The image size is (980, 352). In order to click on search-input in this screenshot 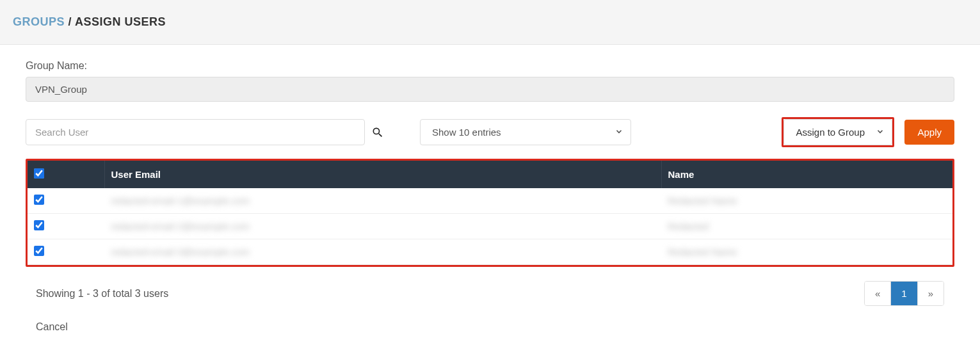, I will do `click(195, 132)`.